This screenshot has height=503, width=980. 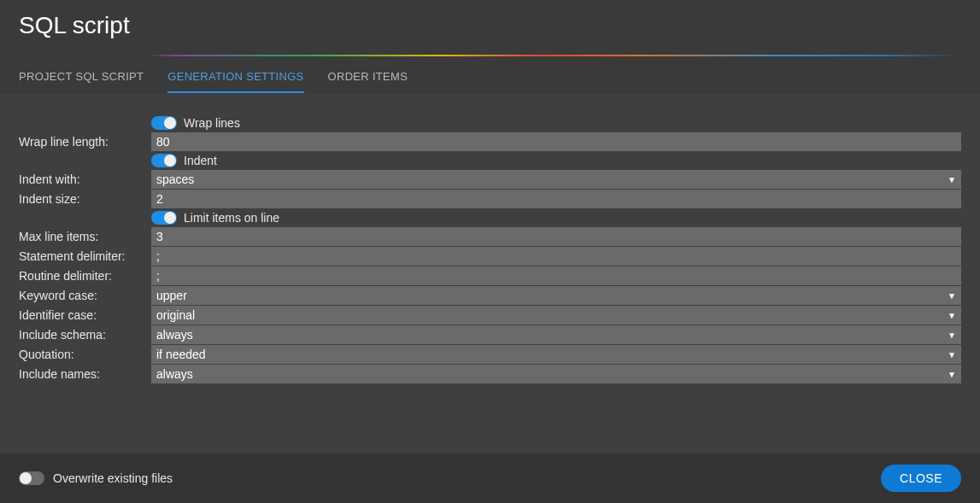 I want to click on indent-toggle, so click(x=164, y=161).